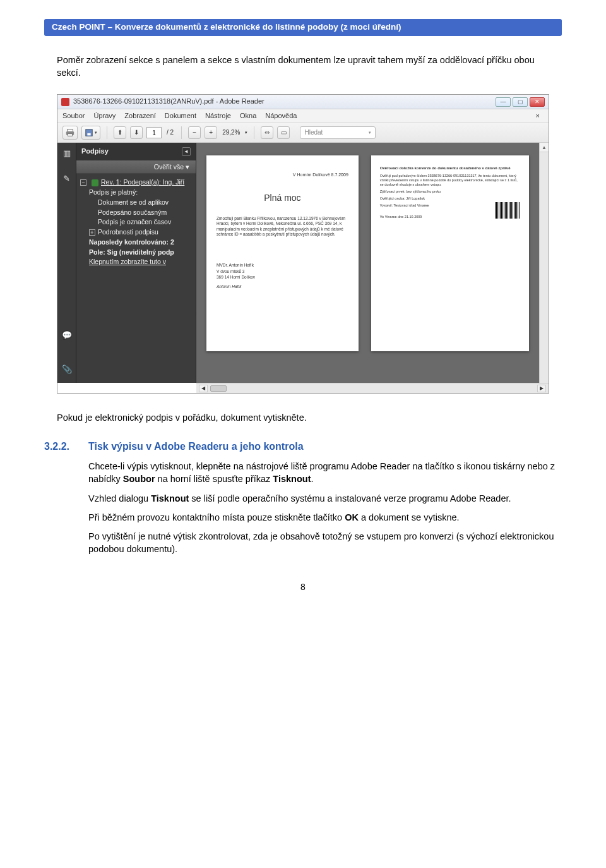 The height and width of the screenshot is (868, 606). Describe the element at coordinates (67, 179) in the screenshot. I see `signatures-panel-icon: ✎` at that location.